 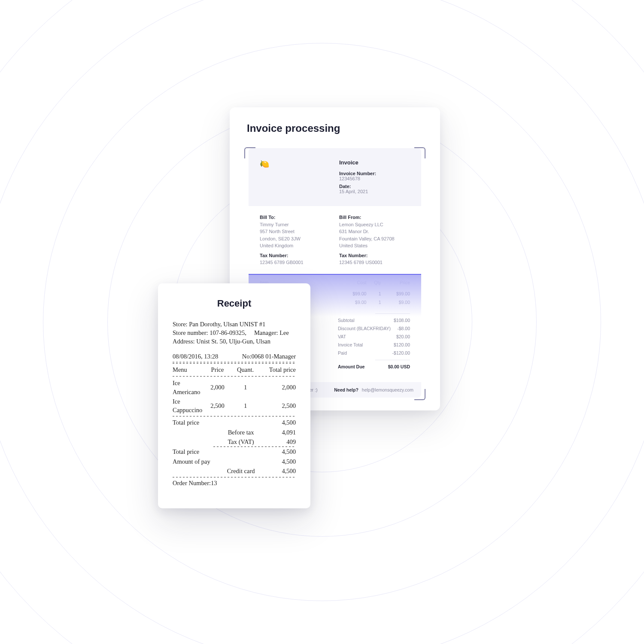 I want to click on due-label: Amount Due, so click(x=351, y=367).